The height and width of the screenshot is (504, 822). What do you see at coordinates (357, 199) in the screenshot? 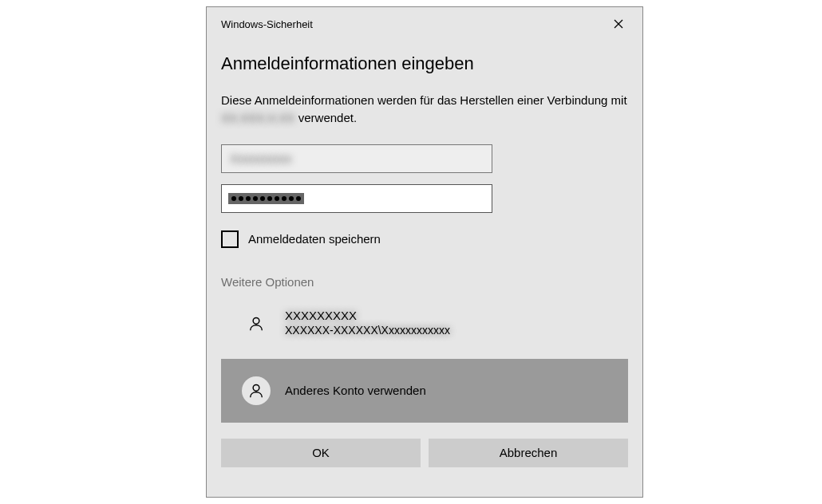
I see `password-field` at bounding box center [357, 199].